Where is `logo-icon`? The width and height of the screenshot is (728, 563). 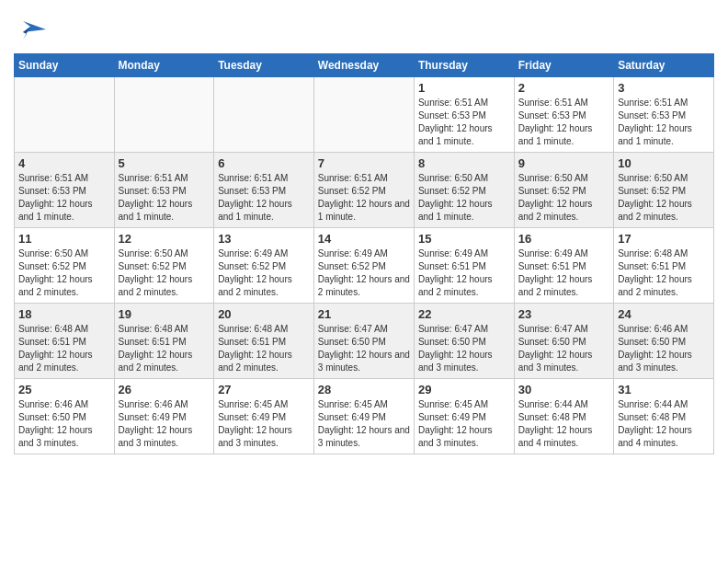 logo-icon is located at coordinates (29, 29).